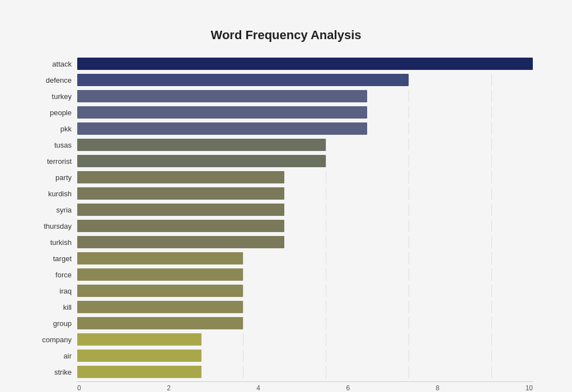  Describe the element at coordinates (286, 210) in the screenshot. I see `bar-row: syria` at that location.